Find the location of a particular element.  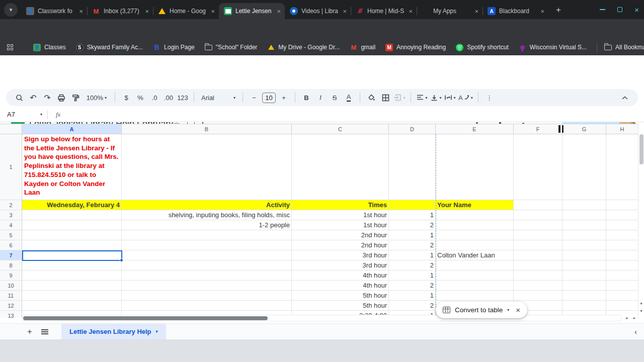

cell-B3: shelving, inputing books, filing holds, … is located at coordinates (207, 215).